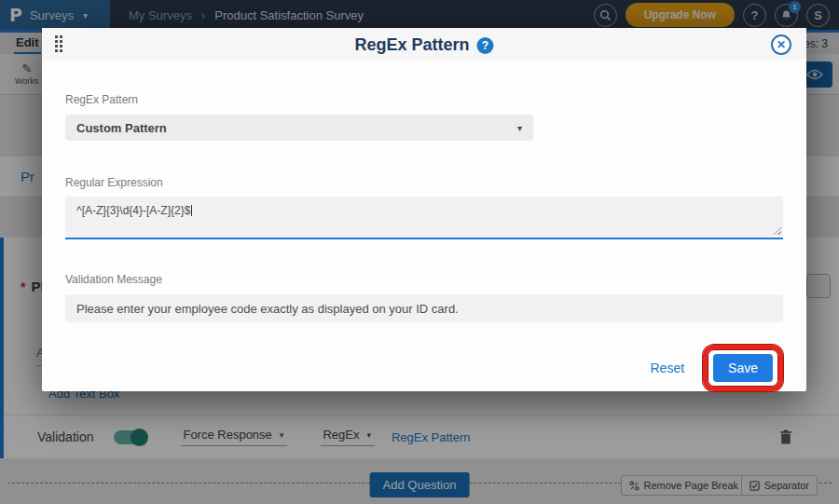 The height and width of the screenshot is (504, 839). I want to click on chevron-down-icon: ▾, so click(520, 129).